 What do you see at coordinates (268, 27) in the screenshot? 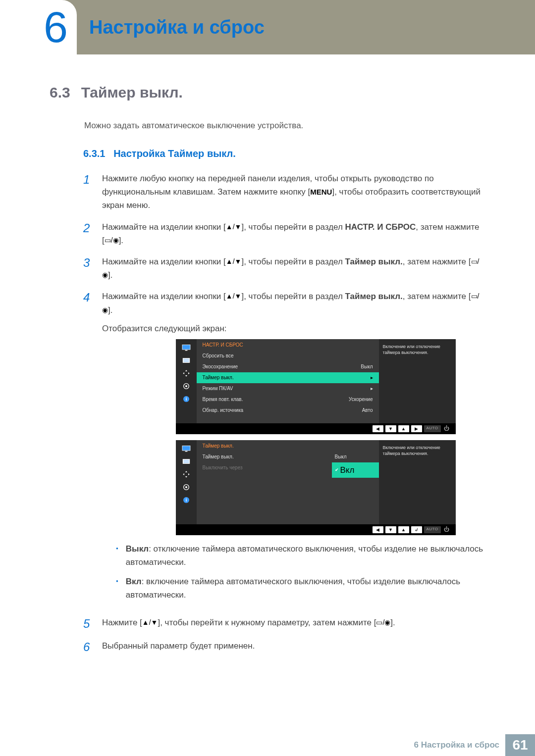
I see `chapter-header-band: 6 Настройка и сброс` at bounding box center [268, 27].